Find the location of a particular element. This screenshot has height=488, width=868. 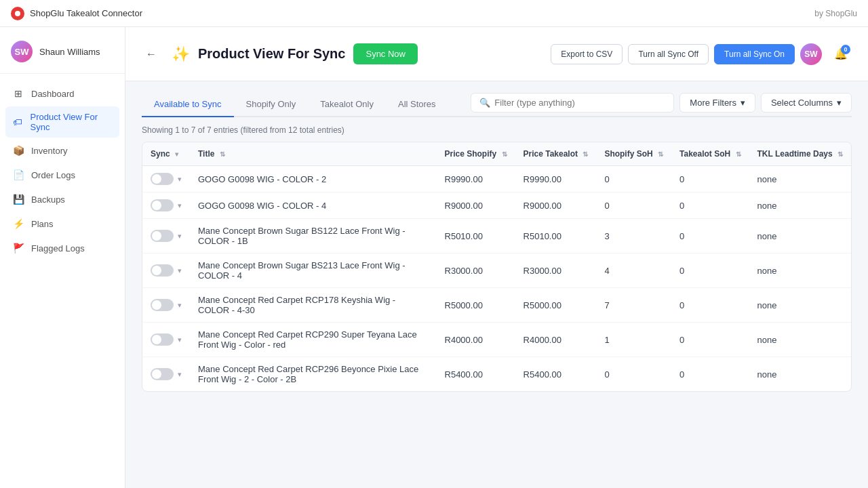

user-avatar-top: SW is located at coordinates (811, 54).